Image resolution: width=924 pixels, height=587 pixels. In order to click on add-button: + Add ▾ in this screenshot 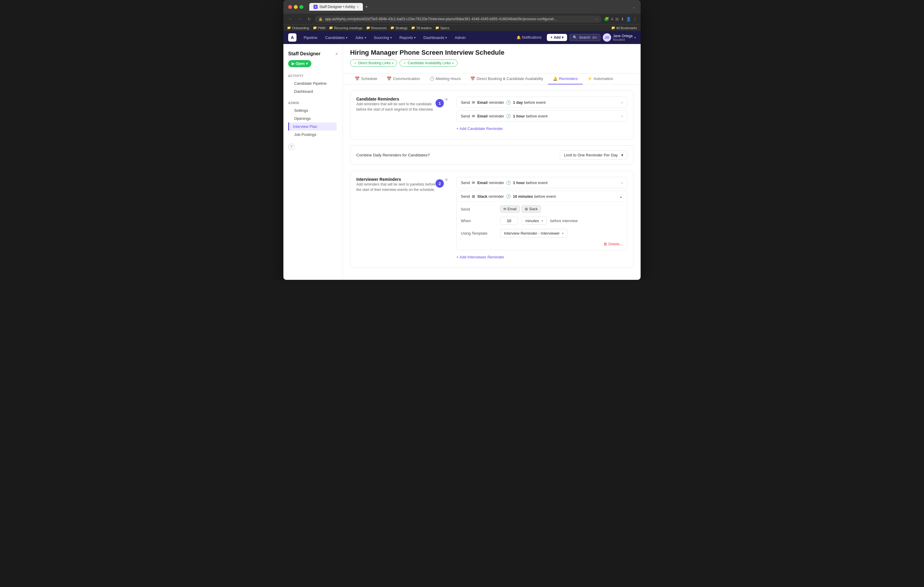, I will do `click(557, 38)`.